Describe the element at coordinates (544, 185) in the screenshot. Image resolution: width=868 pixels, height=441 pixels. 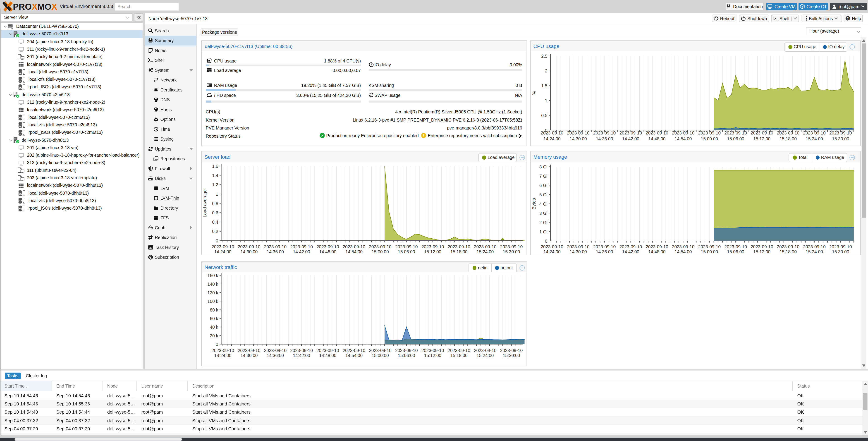
I see `svg-text: 6 Gi` at that location.